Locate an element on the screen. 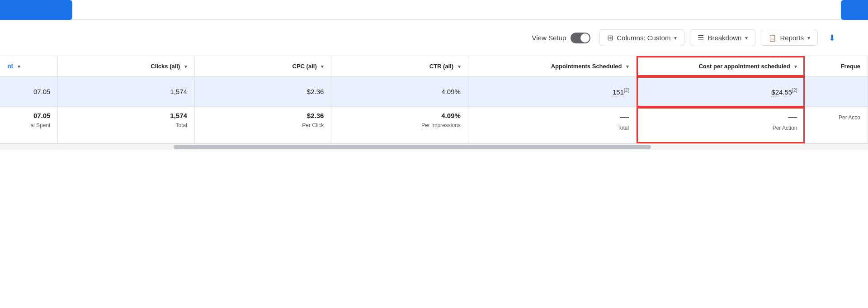  columns-label: Columns: Custom is located at coordinates (644, 38).